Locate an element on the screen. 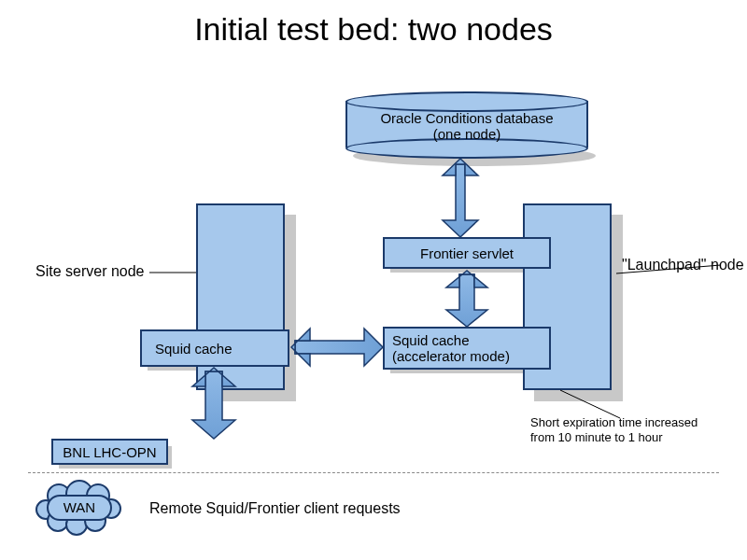  wan-cloud: WAN is located at coordinates (79, 509).